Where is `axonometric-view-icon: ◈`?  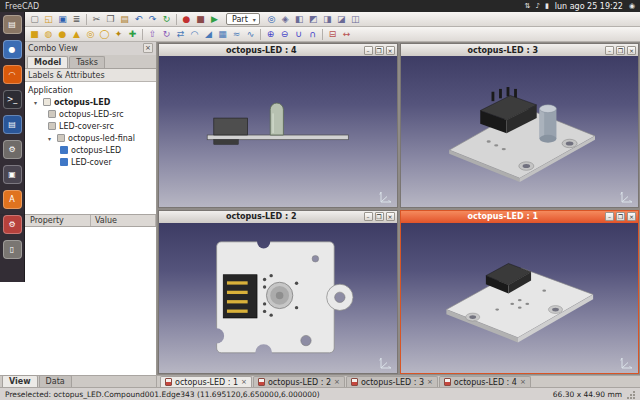 axonometric-view-icon: ◈ is located at coordinates (286, 20).